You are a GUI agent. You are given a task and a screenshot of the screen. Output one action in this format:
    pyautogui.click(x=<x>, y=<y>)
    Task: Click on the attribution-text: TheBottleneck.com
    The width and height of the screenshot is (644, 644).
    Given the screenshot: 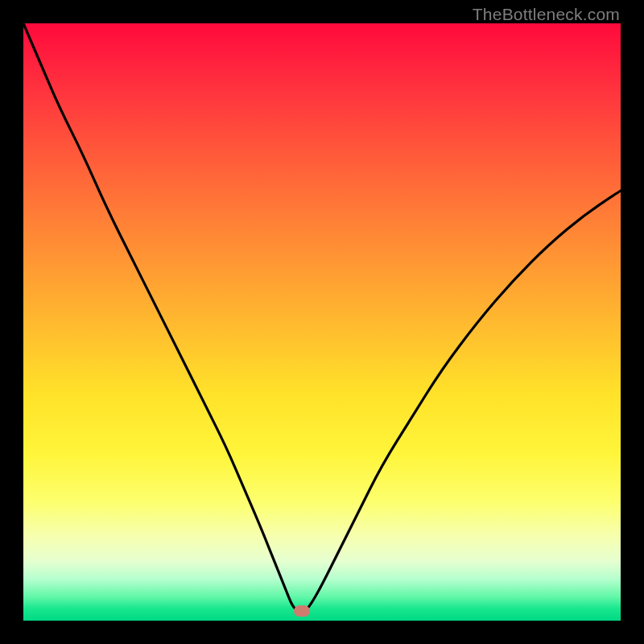 What is the action you would take?
    pyautogui.click(x=546, y=14)
    